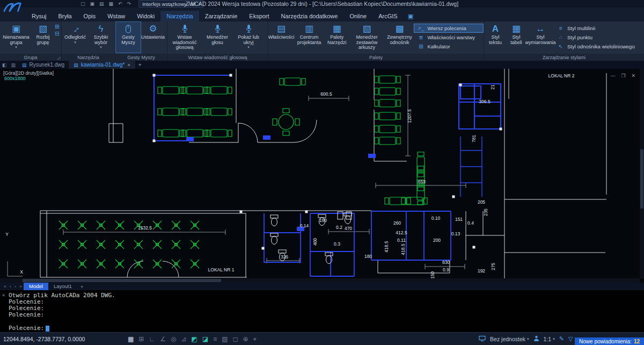 The width and height of the screenshot is (644, 345). I want to click on layer-properties-button: ≣ Właściwości warstwy, so click(449, 38).